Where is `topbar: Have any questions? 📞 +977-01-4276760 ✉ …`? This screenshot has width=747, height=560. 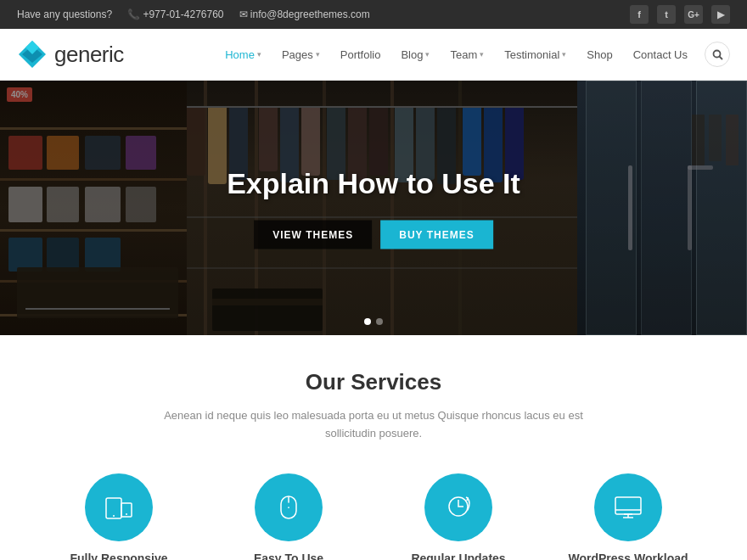
topbar: Have any questions? 📞 +977-01-4276760 ✉ … is located at coordinates (374, 14).